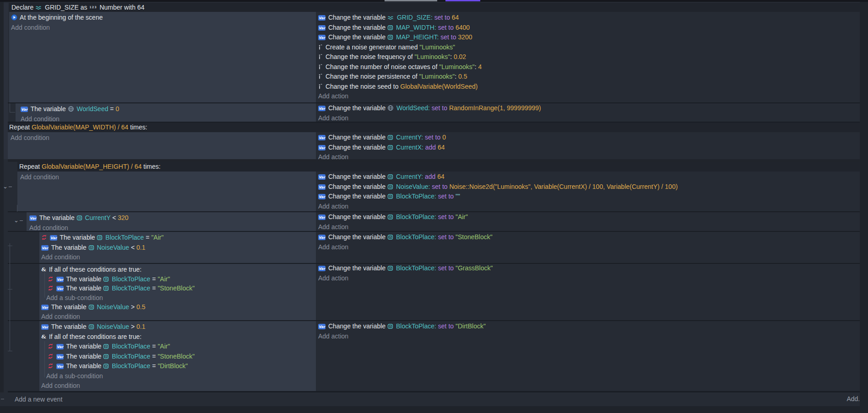 This screenshot has height=413, width=868. What do you see at coordinates (382, 148) in the screenshot?
I see `action-row: Var Change the variable CurrentX: add 64` at bounding box center [382, 148].